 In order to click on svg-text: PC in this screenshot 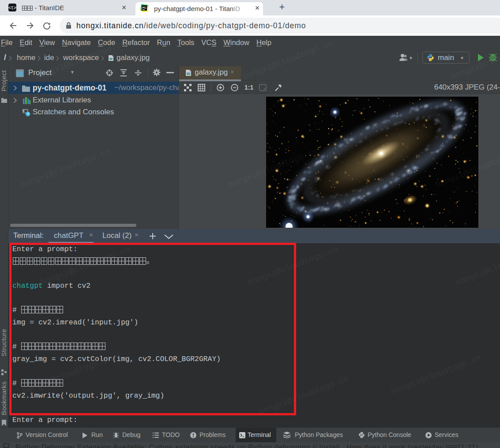, I will do `click(144, 8)`.